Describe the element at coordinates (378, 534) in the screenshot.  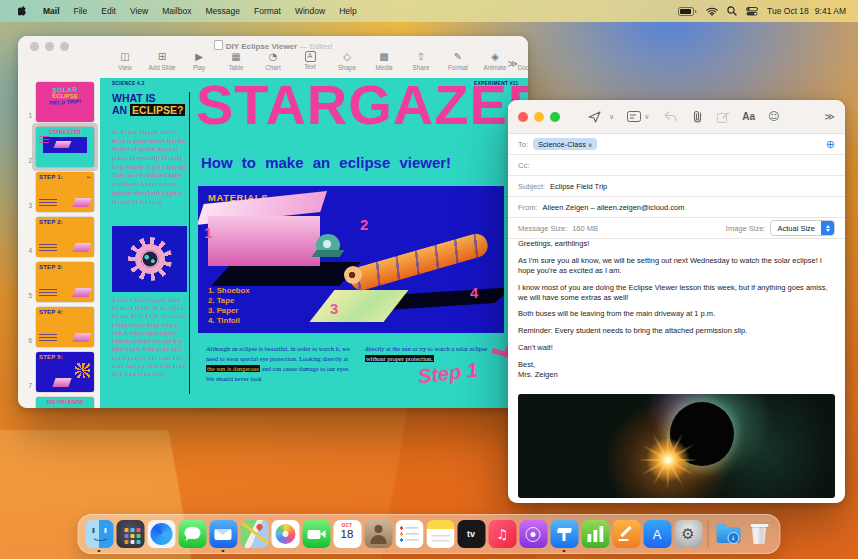
I see `dock-contacts` at that location.